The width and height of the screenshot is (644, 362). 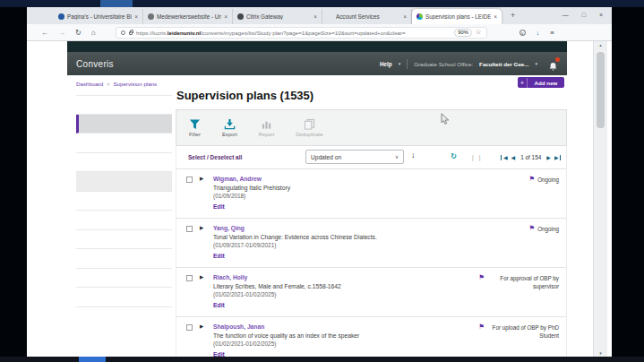 I want to click on first-page-icon: ◀, so click(x=503, y=158).